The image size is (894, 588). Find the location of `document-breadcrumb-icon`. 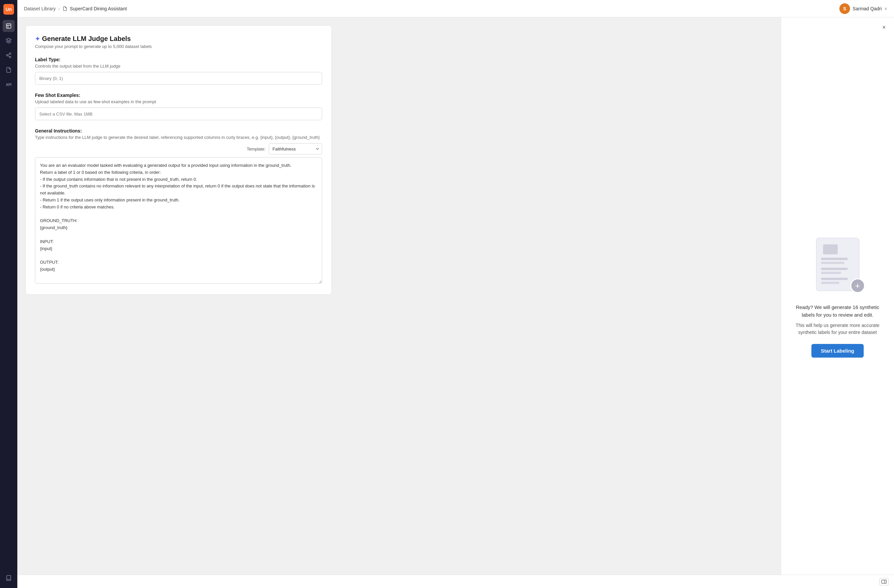

document-breadcrumb-icon is located at coordinates (65, 9).